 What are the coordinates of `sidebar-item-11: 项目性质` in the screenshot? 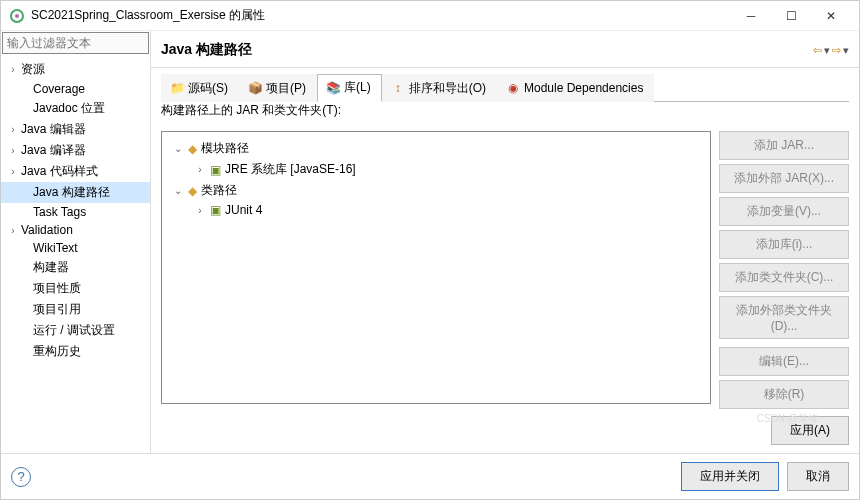 It's located at (76, 288).